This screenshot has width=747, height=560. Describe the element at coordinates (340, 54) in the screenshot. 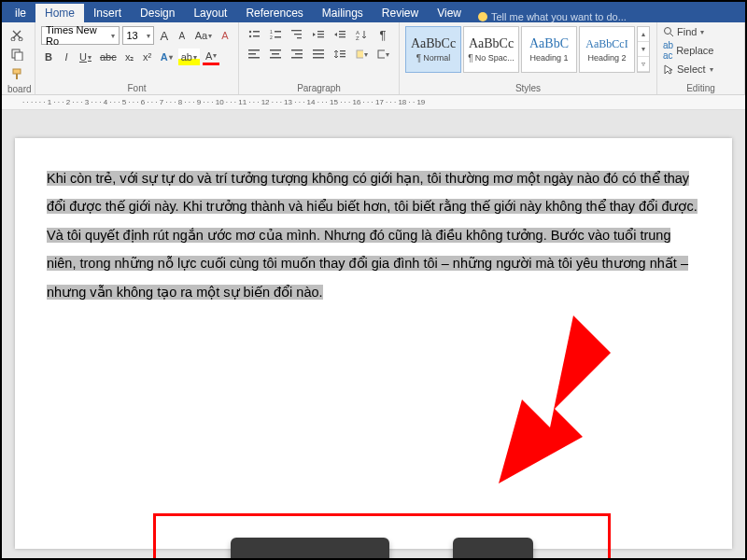

I see `line-spacing-button` at that location.